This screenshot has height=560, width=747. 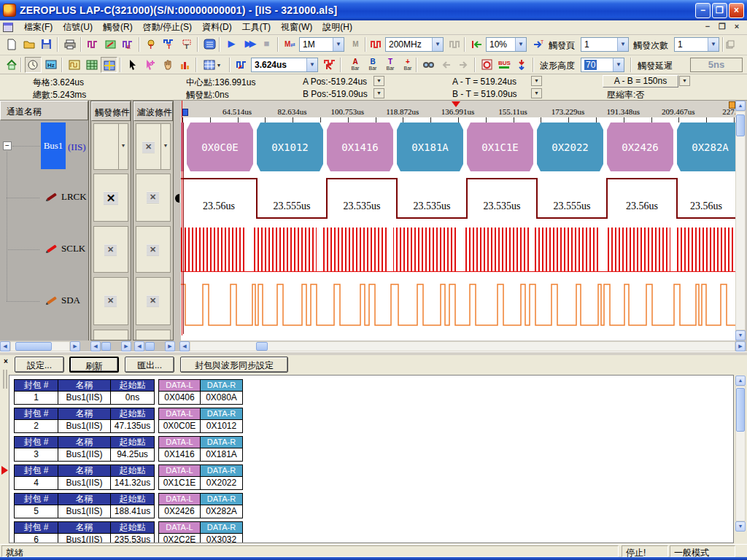 I want to click on trigger-count-combo: 1 ▼, so click(x=697, y=44).